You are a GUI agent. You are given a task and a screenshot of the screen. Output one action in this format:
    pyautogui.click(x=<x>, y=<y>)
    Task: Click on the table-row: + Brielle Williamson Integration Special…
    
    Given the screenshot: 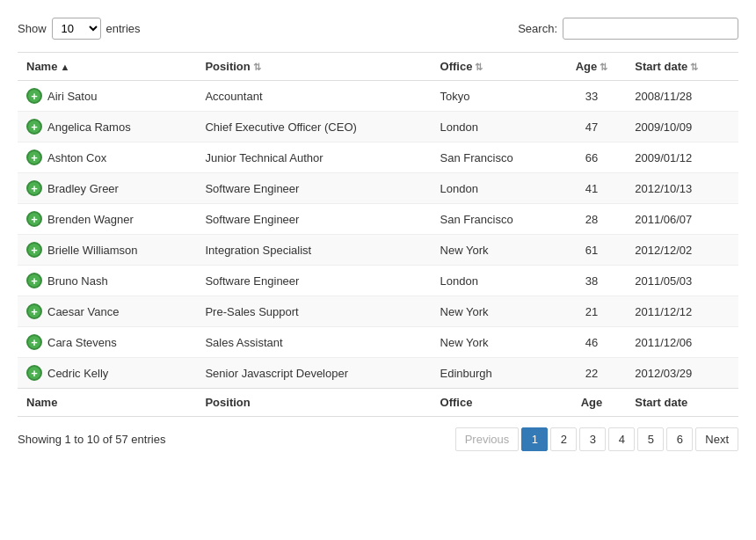 What is the action you would take?
    pyautogui.click(x=378, y=250)
    